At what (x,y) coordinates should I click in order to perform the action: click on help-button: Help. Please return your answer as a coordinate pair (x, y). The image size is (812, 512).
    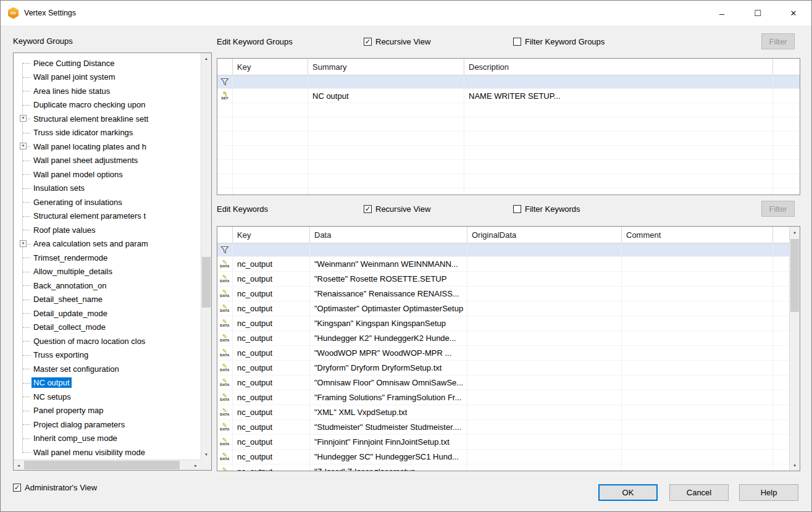
    Looking at the image, I should click on (769, 493).